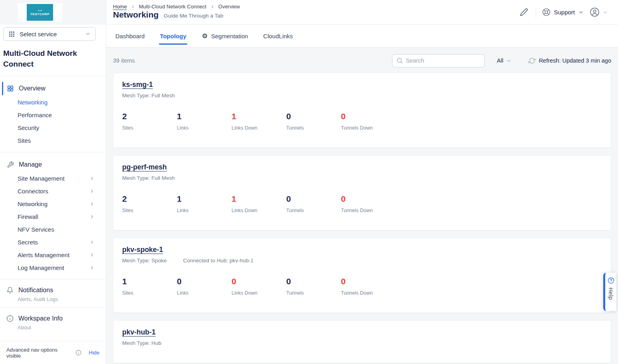  I want to click on tab-topology: Topology, so click(173, 36).